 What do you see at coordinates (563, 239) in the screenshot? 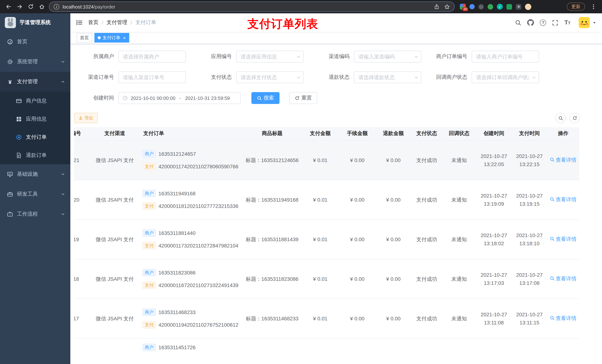
I see `action-cell: 查看详情` at bounding box center [563, 239].